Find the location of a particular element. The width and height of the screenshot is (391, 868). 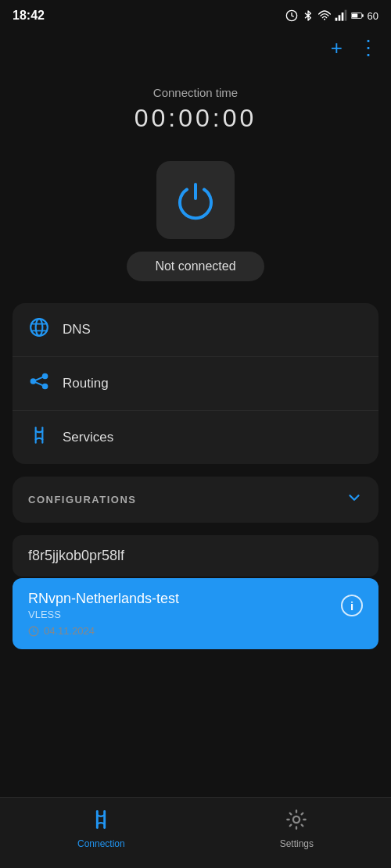

connection-nav-label: Connection is located at coordinates (102, 844).